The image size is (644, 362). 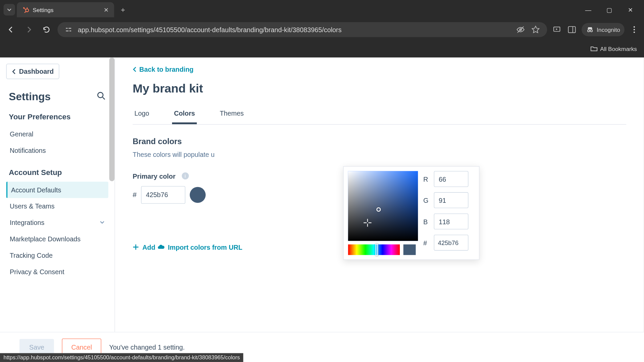 I want to click on crosshair-cursor-icon, so click(x=368, y=224).